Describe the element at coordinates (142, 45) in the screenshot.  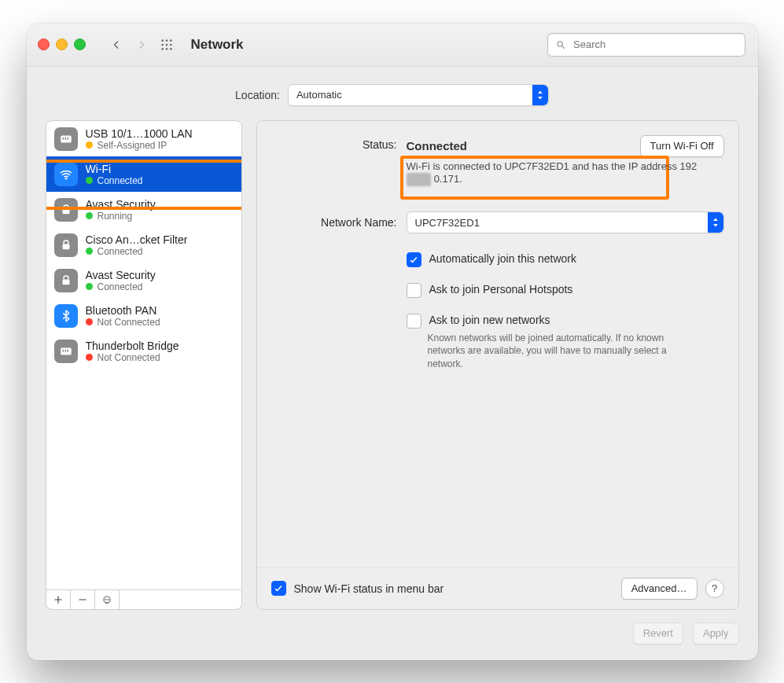
I see `nav-forward-button` at that location.